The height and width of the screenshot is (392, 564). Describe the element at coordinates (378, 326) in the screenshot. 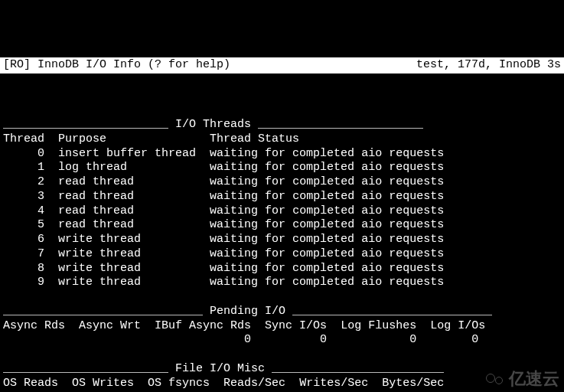

I see `th: Log Flushes` at that location.